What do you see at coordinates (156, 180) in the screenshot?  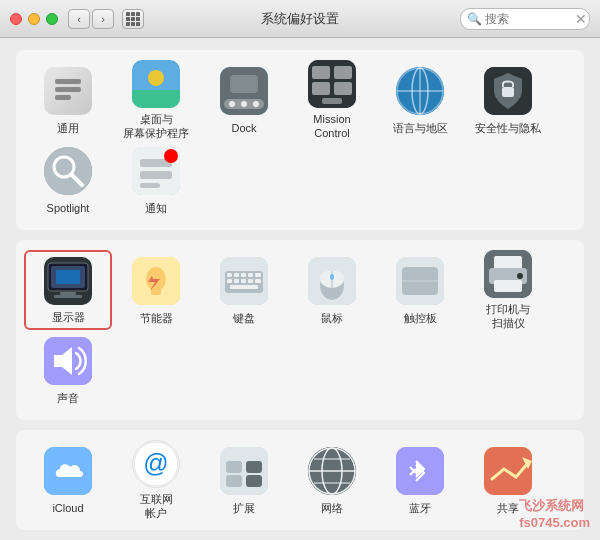 I see `pref-item-notification: 通知` at bounding box center [156, 180].